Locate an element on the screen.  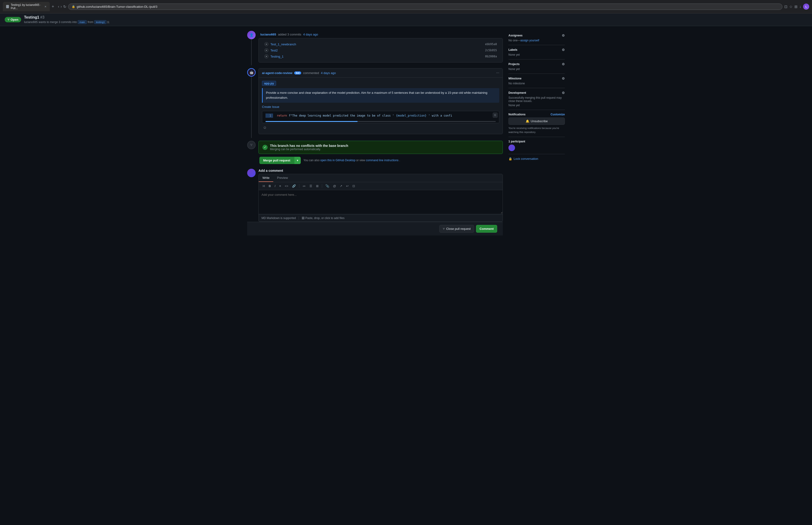
commit-name-1: Test2 is located at coordinates (377, 50).